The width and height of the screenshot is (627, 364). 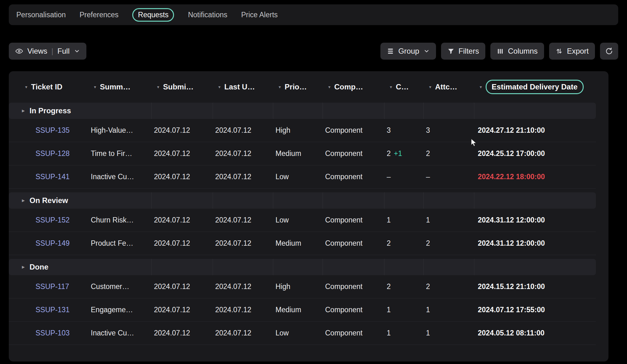 What do you see at coordinates (353, 87) in the screenshot?
I see `column-header-component: ▾ Comp…` at bounding box center [353, 87].